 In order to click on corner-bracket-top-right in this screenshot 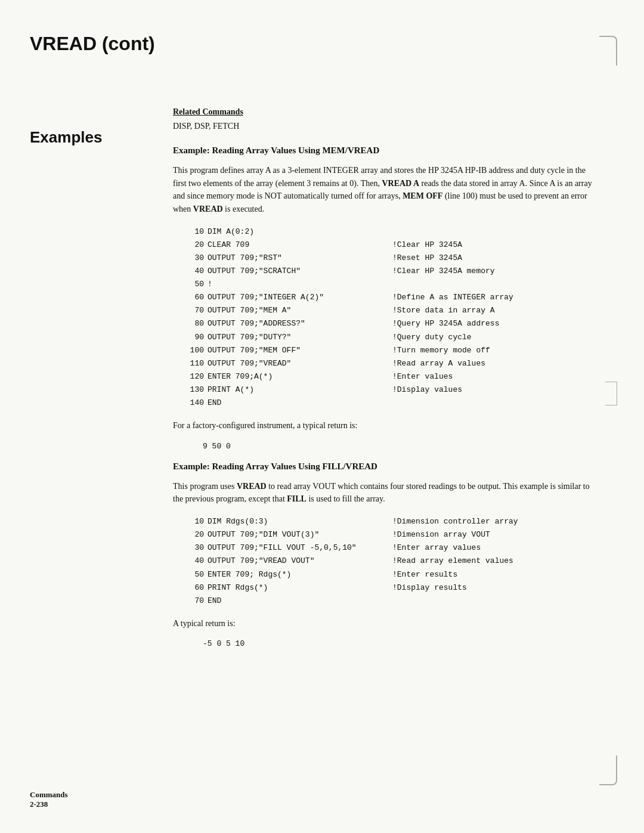, I will do `click(608, 51)`.